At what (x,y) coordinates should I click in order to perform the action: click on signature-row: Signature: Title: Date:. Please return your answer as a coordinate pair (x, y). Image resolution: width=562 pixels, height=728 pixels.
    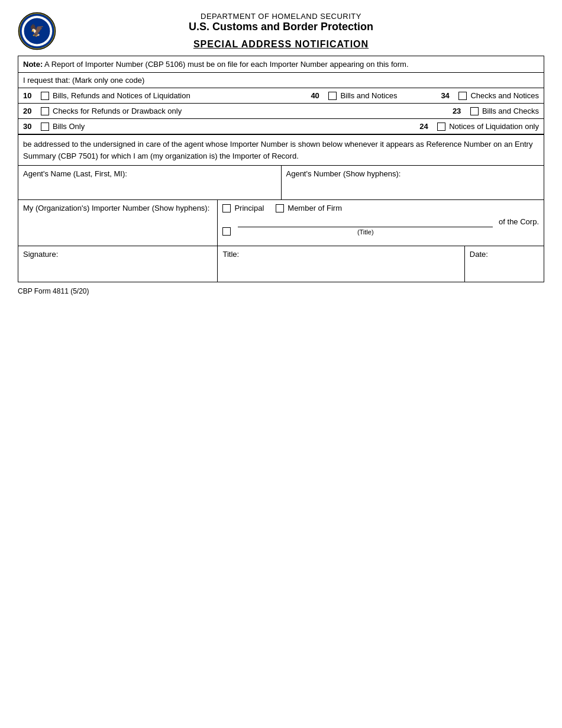
    Looking at the image, I should click on (281, 264).